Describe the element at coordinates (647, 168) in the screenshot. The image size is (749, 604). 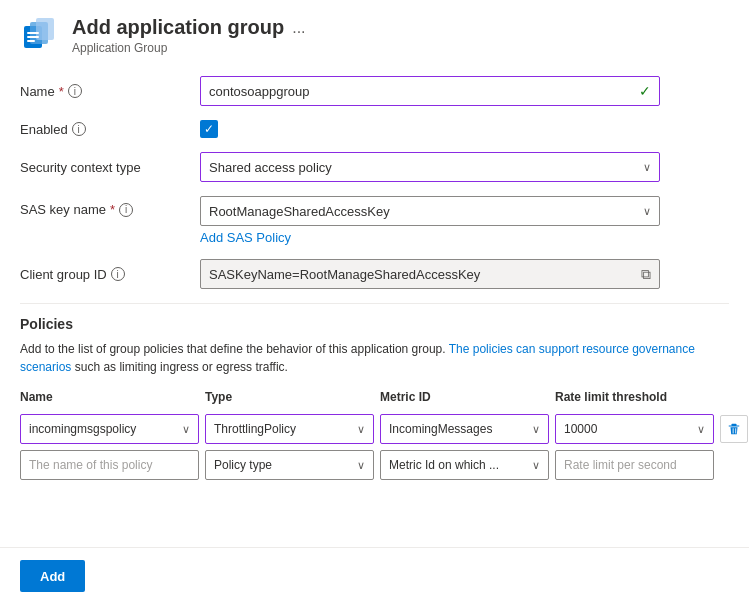
I see `security-context-chevron: ∨` at that location.